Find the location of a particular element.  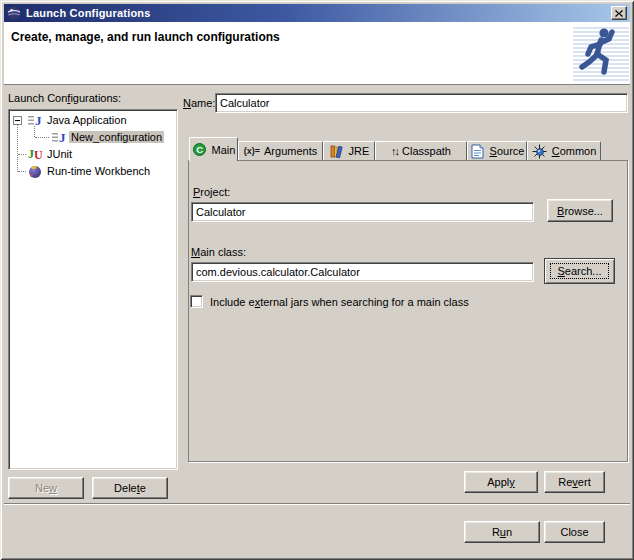

close-window-button is located at coordinates (619, 13).